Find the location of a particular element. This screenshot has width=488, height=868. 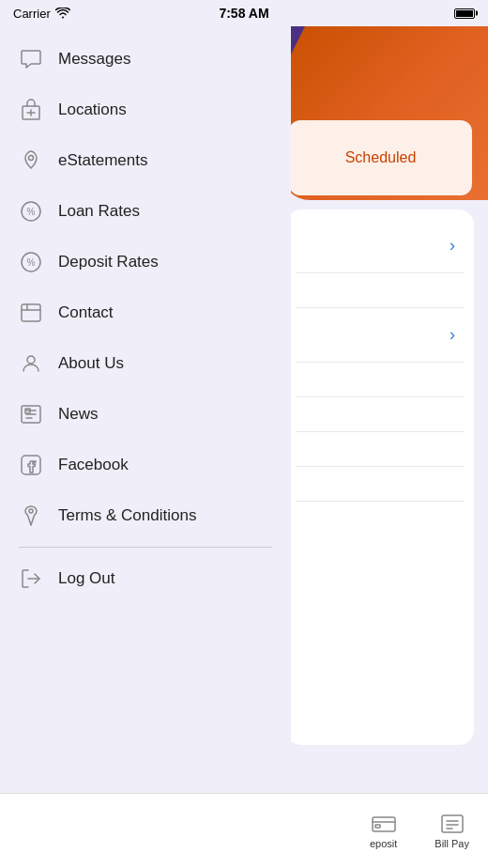

menu-item-contact: Contact is located at coordinates (145, 313).